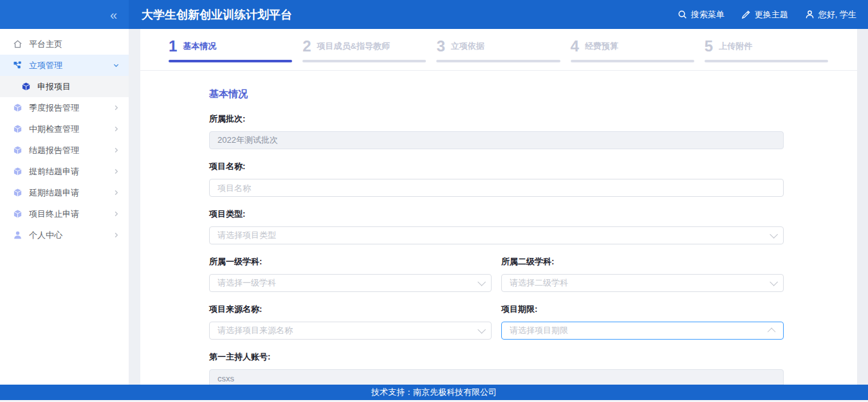 The width and height of the screenshot is (868, 402). What do you see at coordinates (17, 44) in the screenshot?
I see `home-icon` at bounding box center [17, 44].